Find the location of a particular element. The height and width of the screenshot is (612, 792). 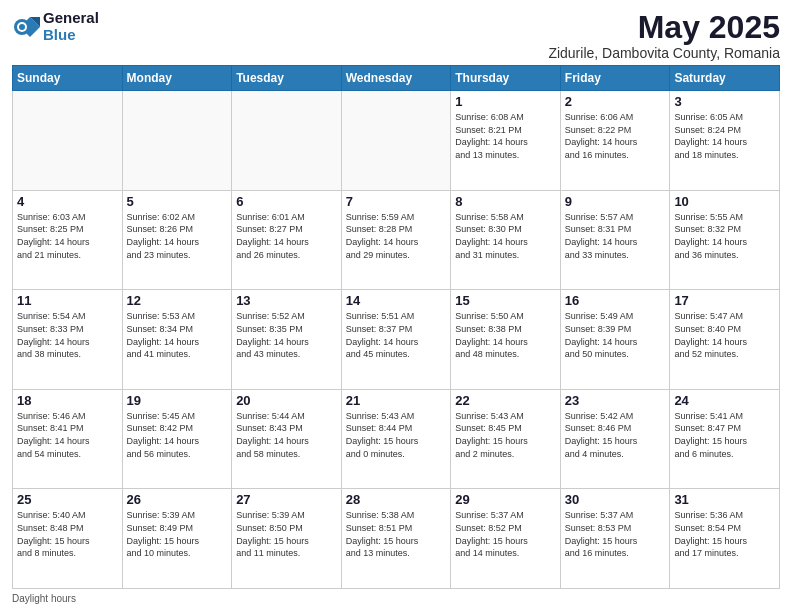

day-number: 28 is located at coordinates (396, 500).